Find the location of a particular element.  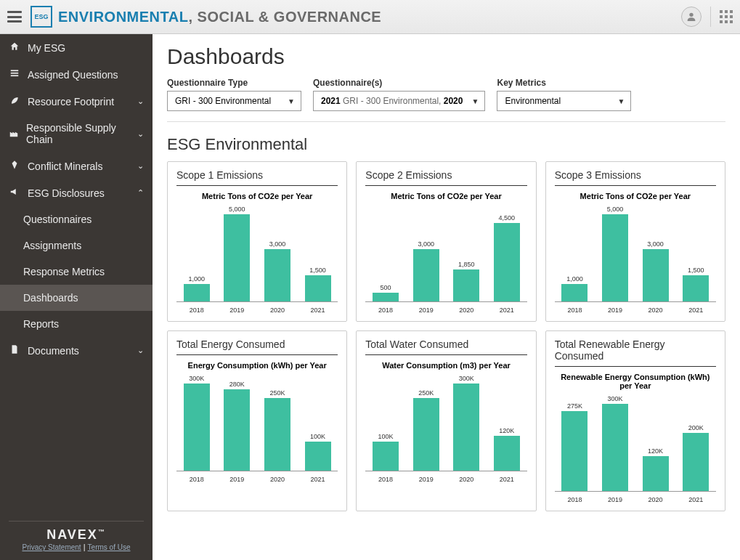

privacy-link: Privacy Statement is located at coordinates (51, 548).